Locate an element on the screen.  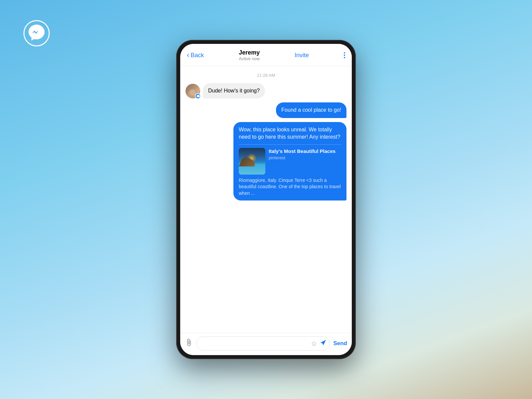
contact-name: Jeremy is located at coordinates (249, 53).